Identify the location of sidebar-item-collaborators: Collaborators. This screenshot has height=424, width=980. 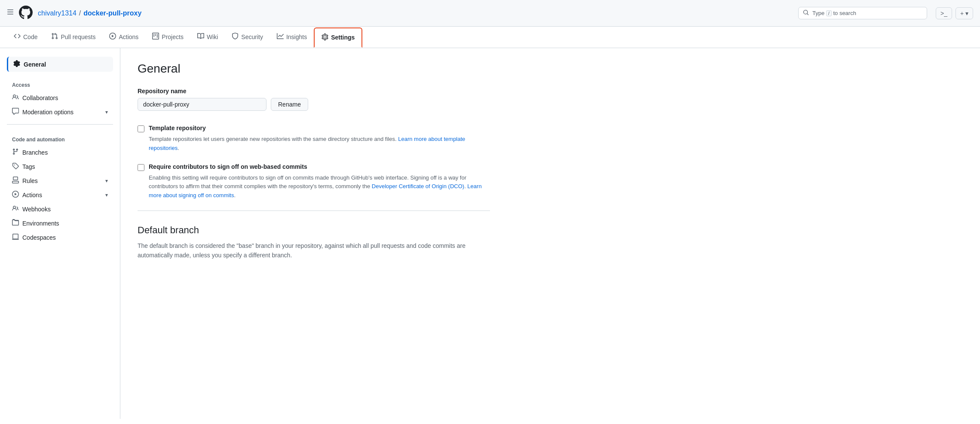
(60, 98).